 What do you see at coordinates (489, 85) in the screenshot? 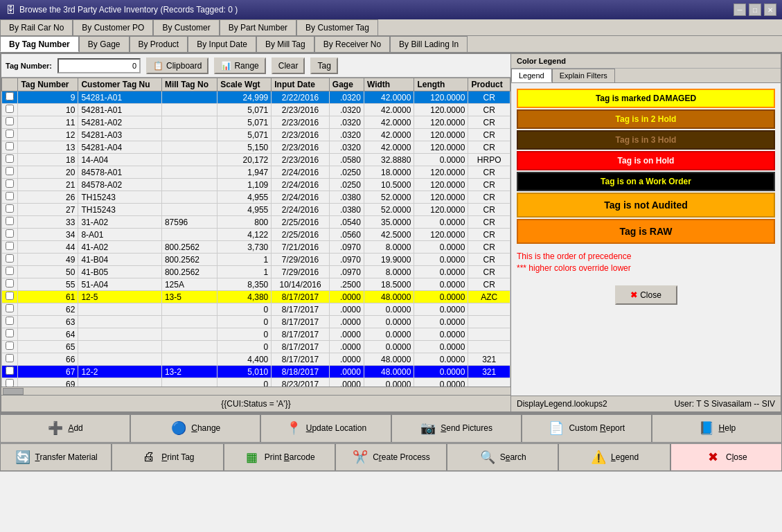
I see `col-header-product: Product` at bounding box center [489, 85].